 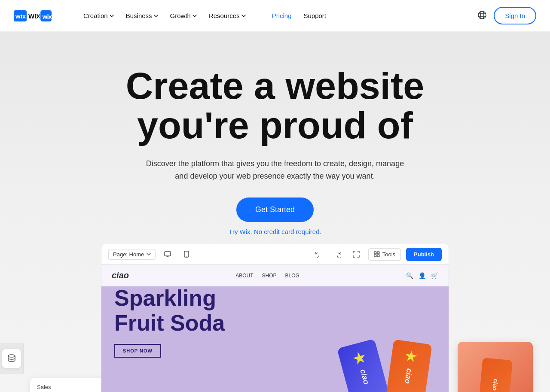 What do you see at coordinates (275, 276) in the screenshot?
I see `ciao-header: ciao ABOUT SHOP BLOG 🔍 👤 🛒` at bounding box center [275, 276].